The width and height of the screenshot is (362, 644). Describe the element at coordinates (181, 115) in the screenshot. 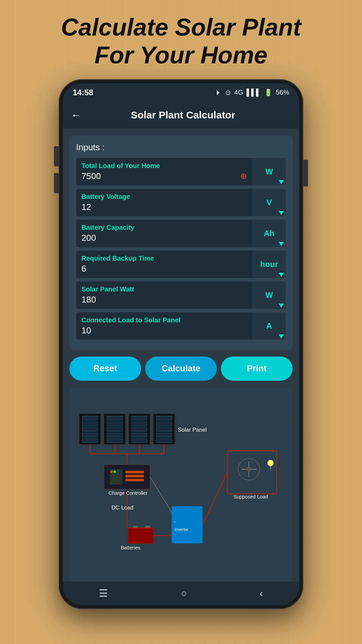

I see `app-bar: ← Solar Plant Calculator` at that location.